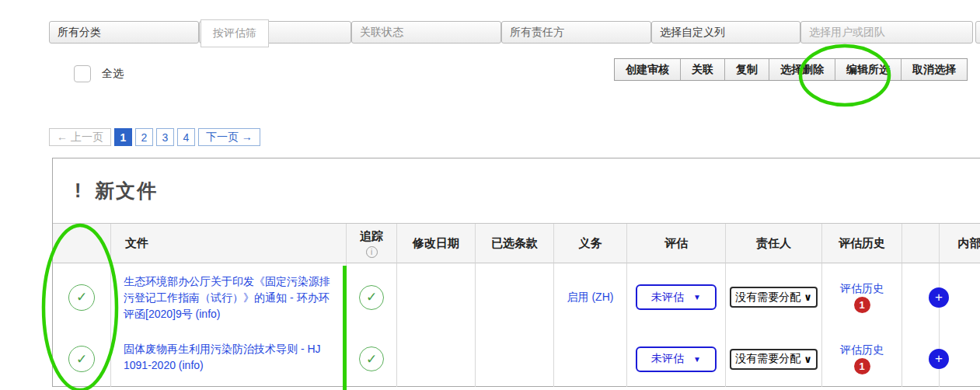 The width and height of the screenshot is (980, 390). Describe the element at coordinates (126, 191) in the screenshot. I see `table-title: 新文件` at that location.